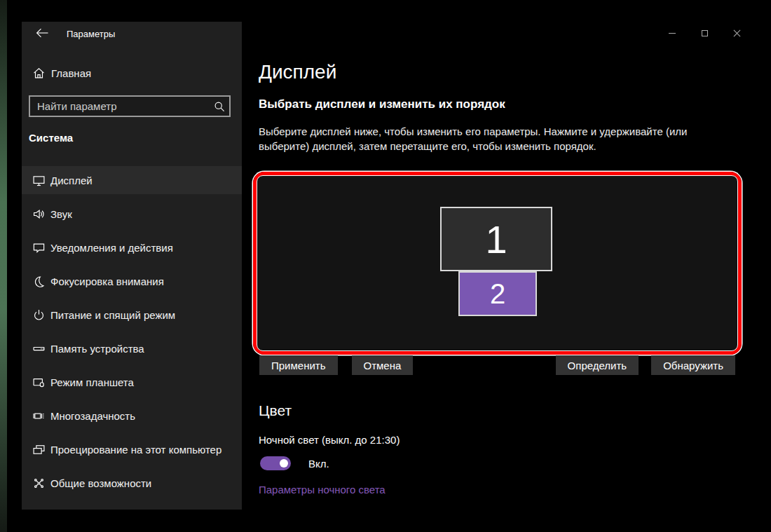  Describe the element at coordinates (498, 294) in the screenshot. I see `monitor-2-number: 2` at that location.